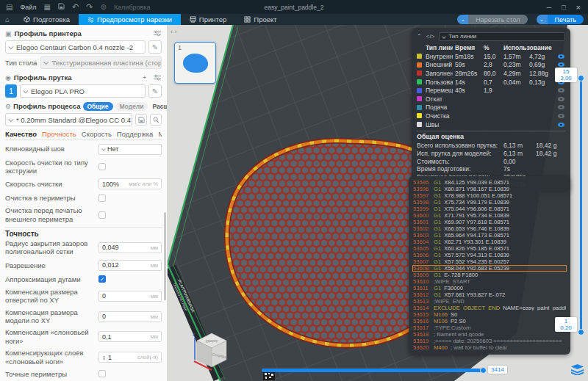 This screenshot has height=381, width=588. Describe the element at coordinates (208, 19) in the screenshot. I see `tab-printer: Принтер` at that location.